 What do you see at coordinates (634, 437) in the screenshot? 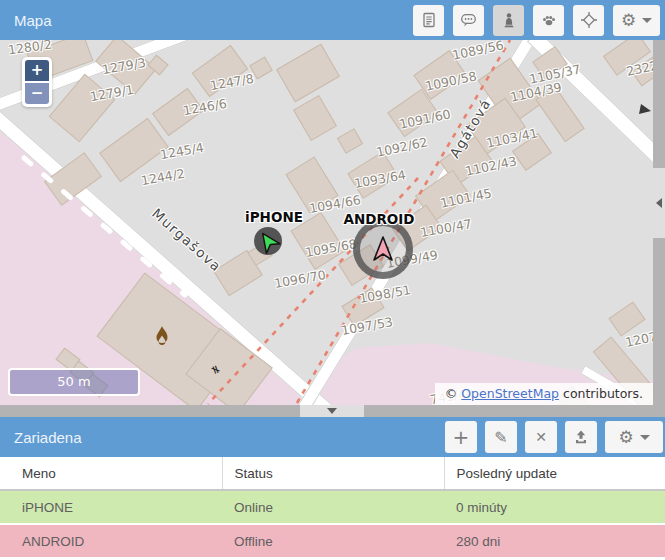
I see `devices-settings-button: ⚙` at bounding box center [634, 437].